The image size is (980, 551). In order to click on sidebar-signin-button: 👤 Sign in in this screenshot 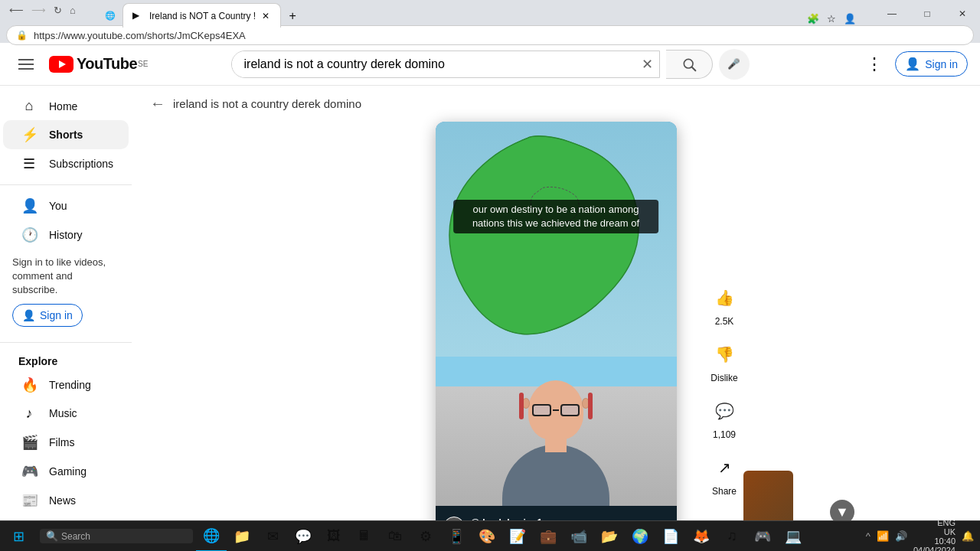, I will do `click(47, 315)`.